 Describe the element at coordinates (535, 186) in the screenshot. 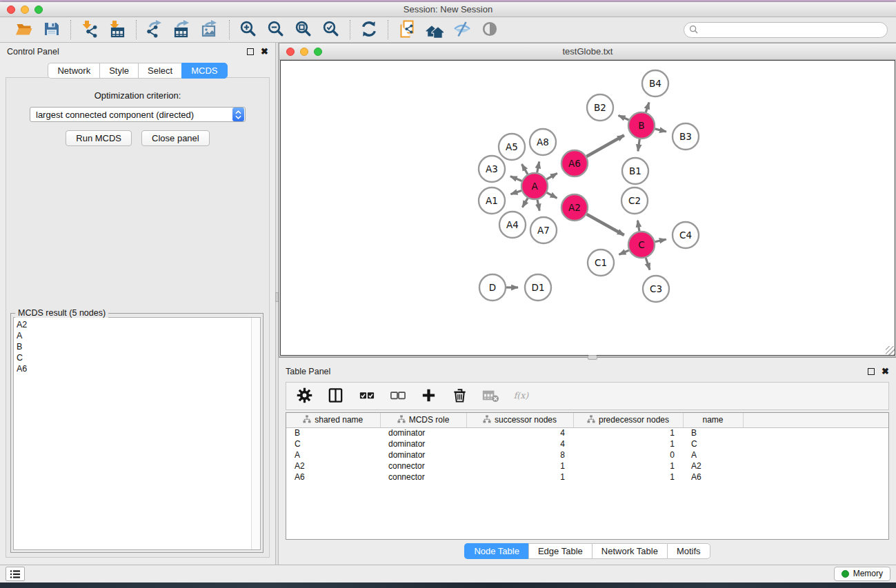

I see `node-A: A` at that location.